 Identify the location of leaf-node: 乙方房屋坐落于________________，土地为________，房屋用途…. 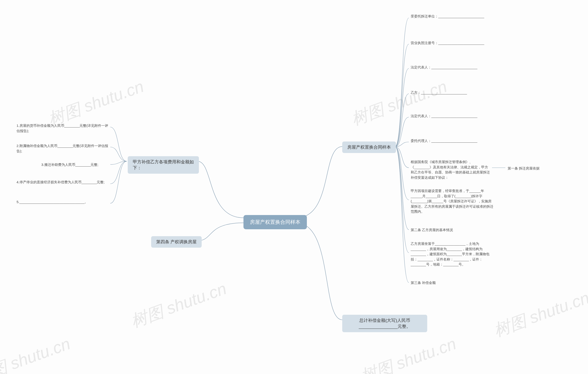
(452, 254).